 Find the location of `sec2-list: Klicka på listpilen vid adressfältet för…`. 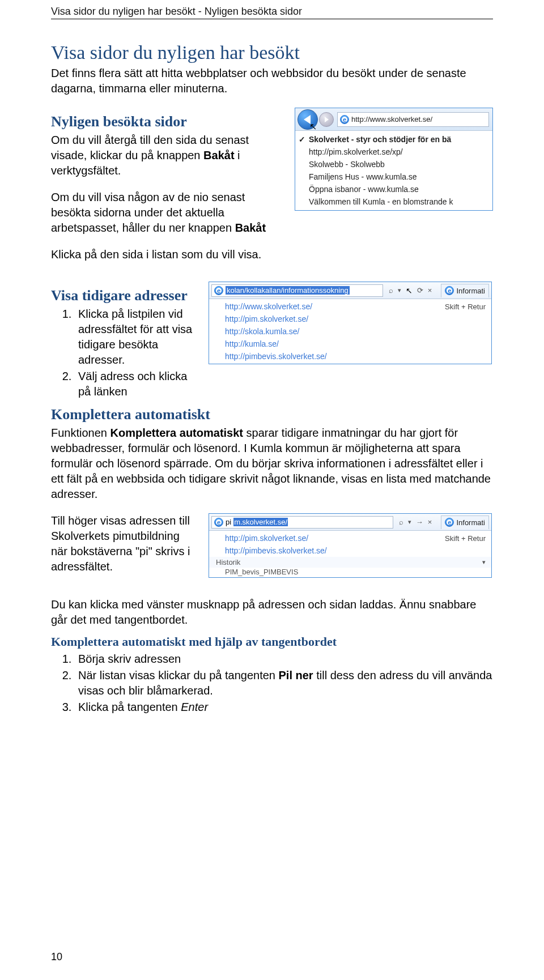

sec2-list: Klicka på listpilen vid adressfältet för… is located at coordinates (137, 353).